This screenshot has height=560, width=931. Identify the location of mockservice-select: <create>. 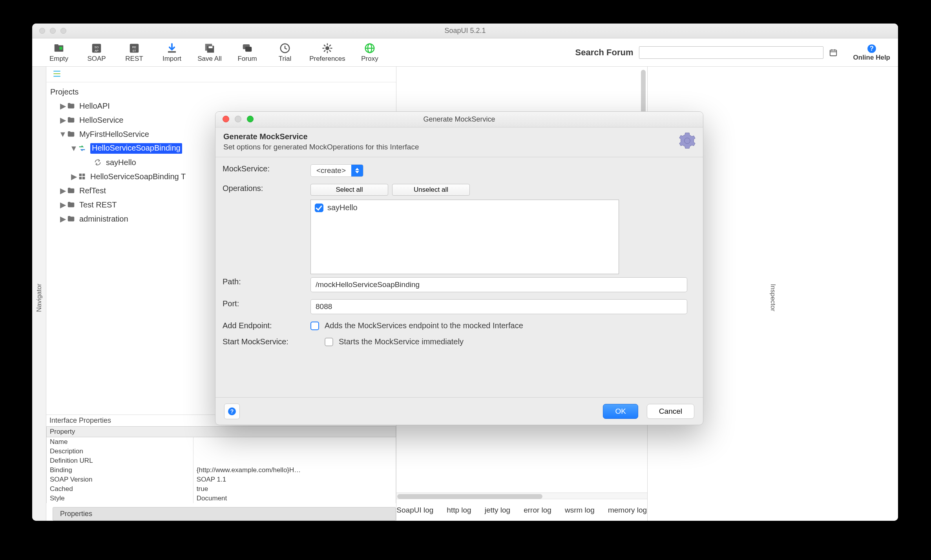
(337, 171).